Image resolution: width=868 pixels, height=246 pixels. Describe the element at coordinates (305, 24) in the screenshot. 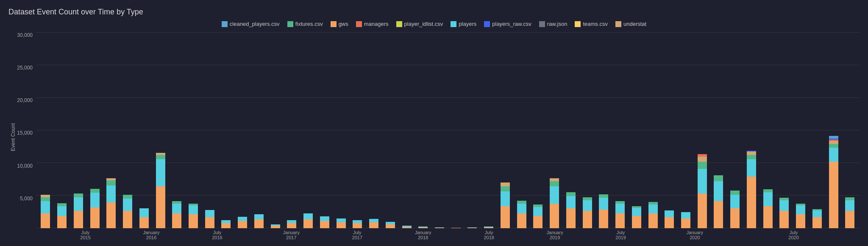

I see `legend-item: fixtures.csv` at that location.